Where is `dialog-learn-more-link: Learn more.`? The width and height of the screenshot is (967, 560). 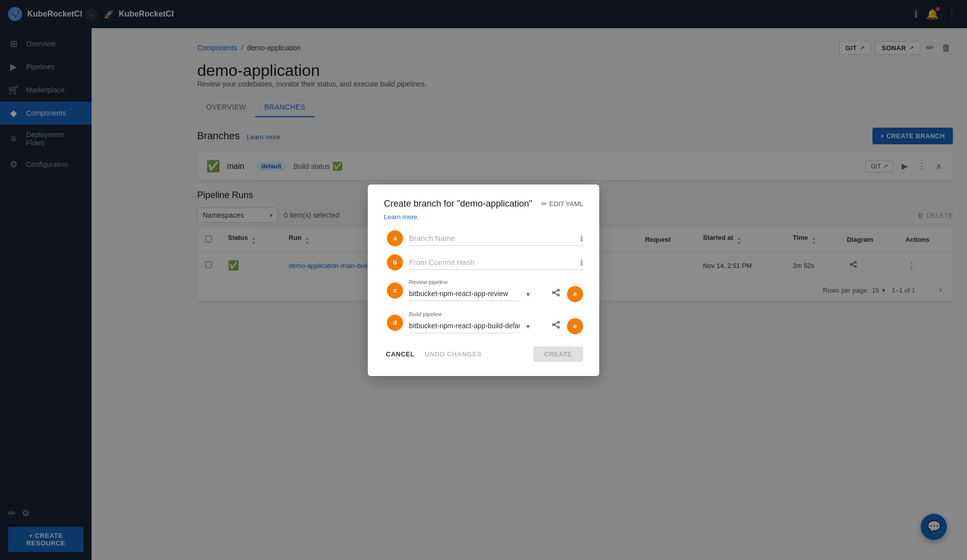 dialog-learn-more-link: Learn more. is located at coordinates (484, 217).